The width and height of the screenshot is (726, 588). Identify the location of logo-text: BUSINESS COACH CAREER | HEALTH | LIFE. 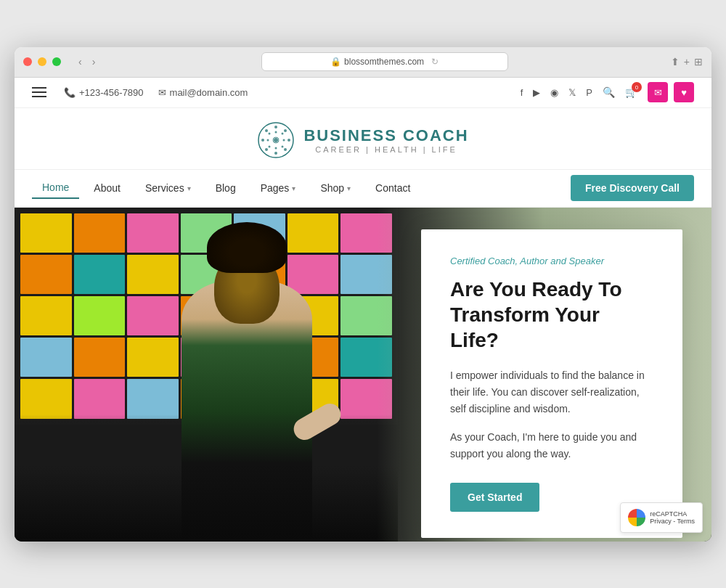
(386, 140).